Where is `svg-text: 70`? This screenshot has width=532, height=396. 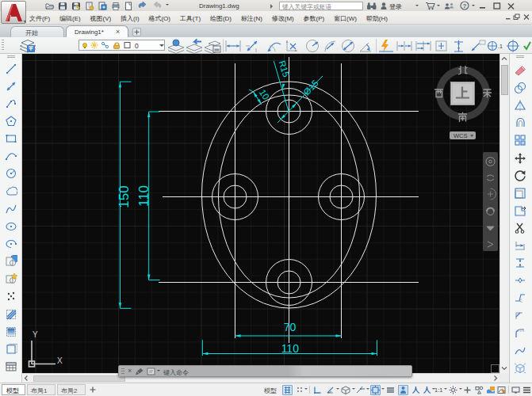 svg-text: 70 is located at coordinates (290, 327).